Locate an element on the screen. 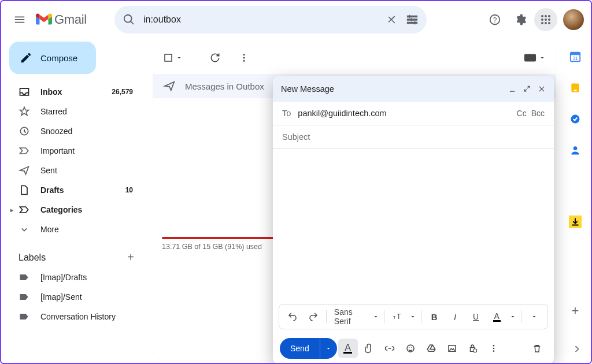  sidebar-item-drafts: Drafts 10 is located at coordinates (74, 190).